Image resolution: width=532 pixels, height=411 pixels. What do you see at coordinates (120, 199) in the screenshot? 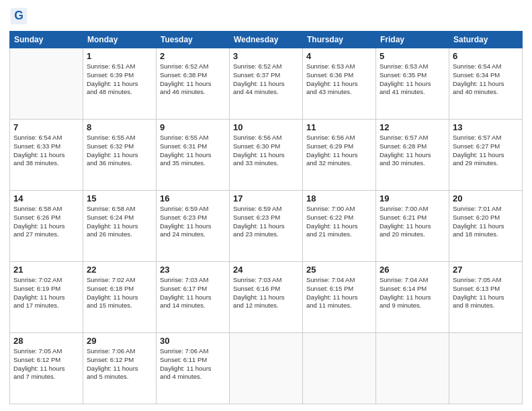
I see `day-number: 15` at bounding box center [120, 199].